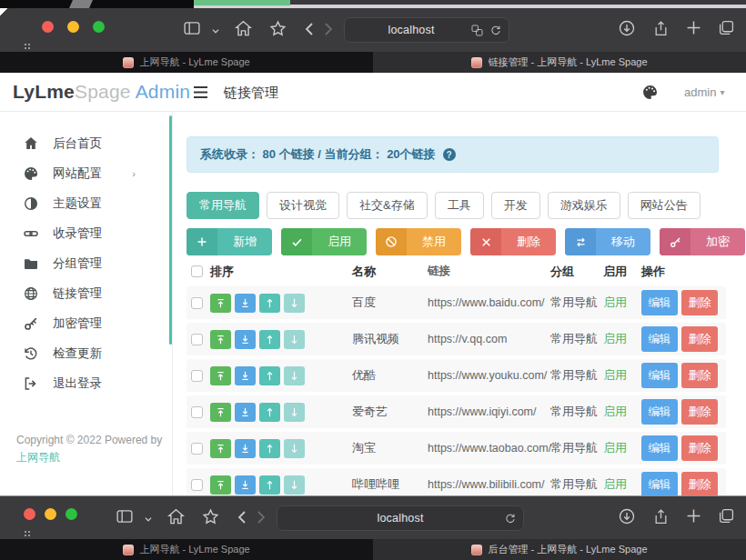 Image resolution: width=746 pixels, height=560 pixels. What do you see at coordinates (477, 31) in the screenshot?
I see `translate-icon` at bounding box center [477, 31].